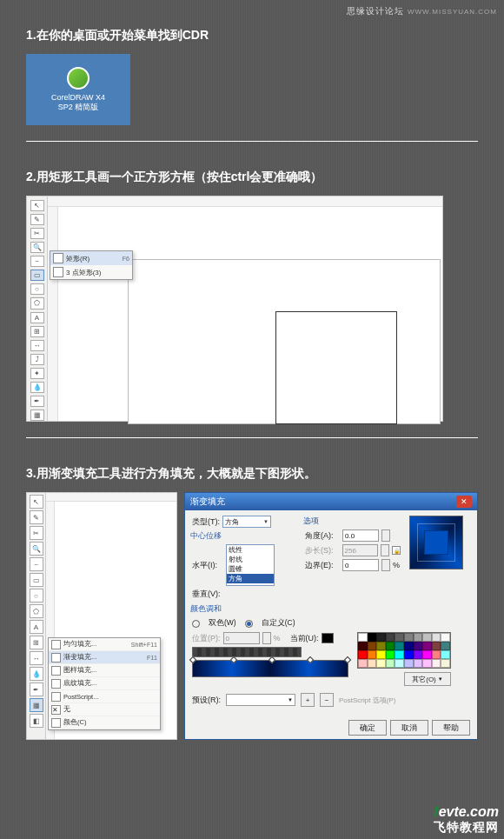 The height and width of the screenshot is (839, 504). What do you see at coordinates (36, 721) in the screenshot?
I see `interactive-fill-icon: ◧` at bounding box center [36, 721].